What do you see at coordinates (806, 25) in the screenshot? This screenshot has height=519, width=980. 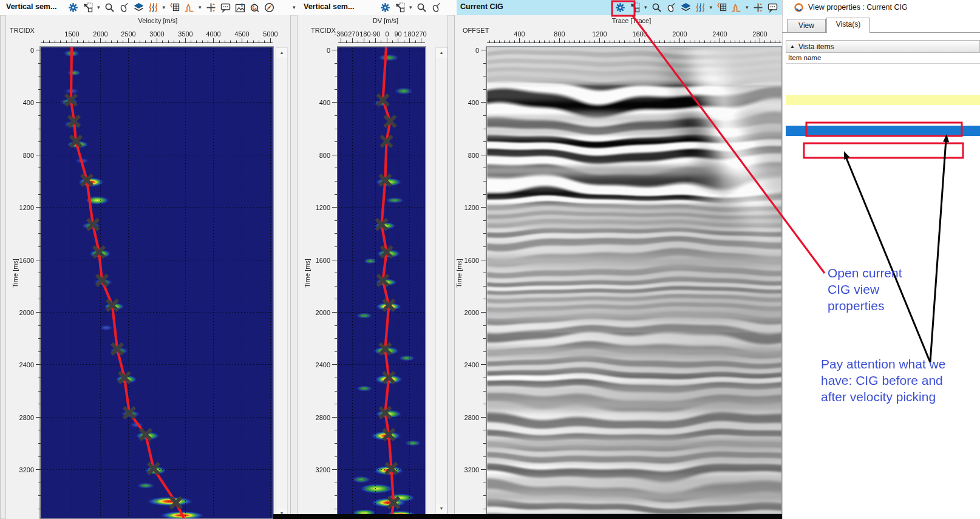 I see `tab-view: View` at bounding box center [806, 25].